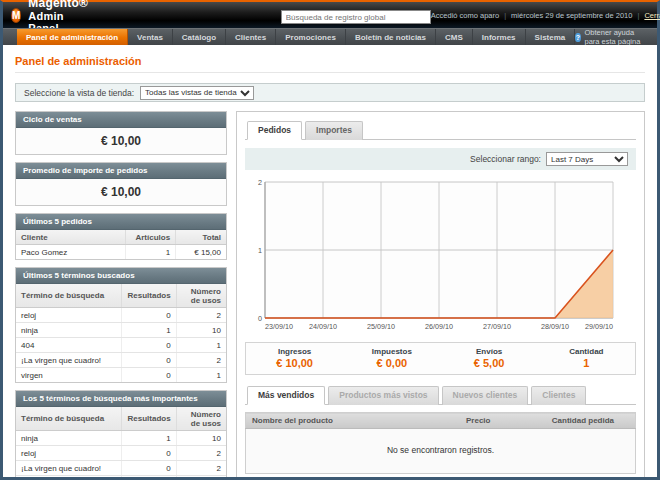 Image resolution: width=660 pixels, height=480 pixels. I want to click on logo-brand: Magento®, so click(58, 5).